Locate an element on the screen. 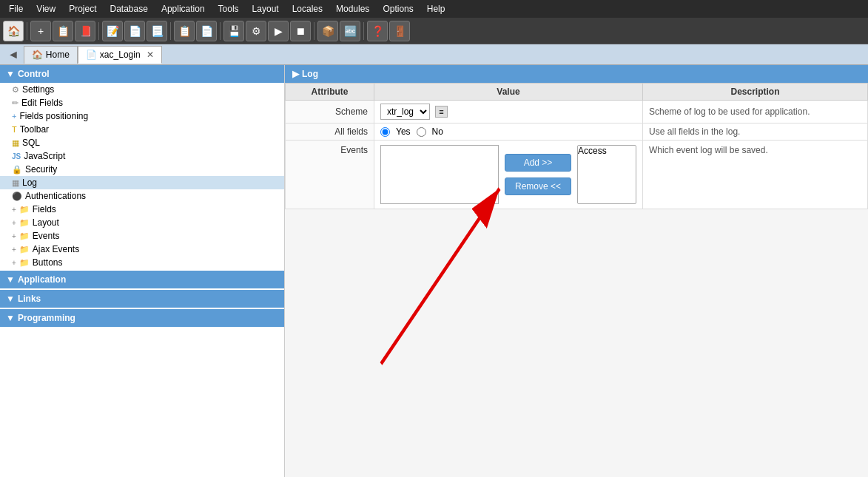  expand-icon-layout: + is located at coordinates (14, 223).